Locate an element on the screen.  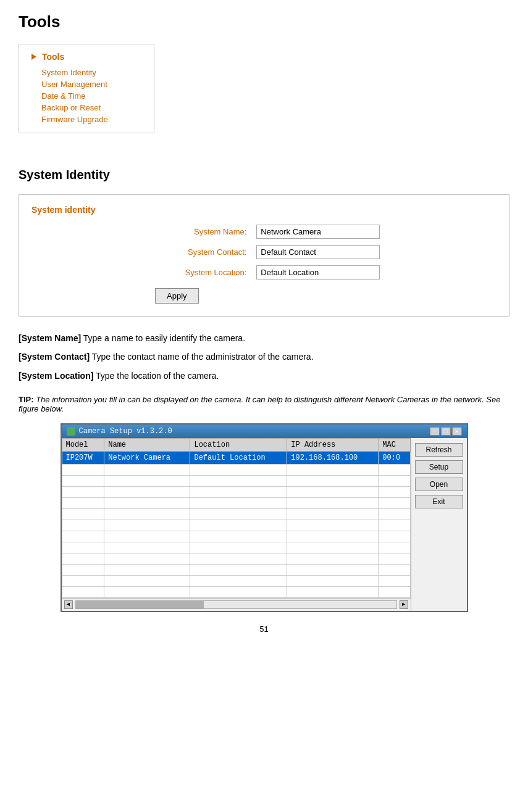
nav-item-firmware-upgrade: Firmware Upgrade is located at coordinates (86, 120).